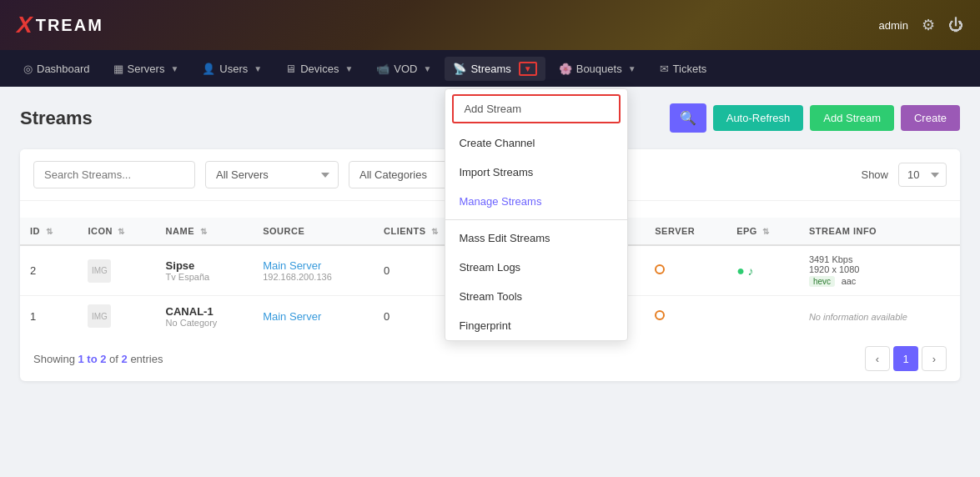 The image size is (980, 477). I want to click on codec-badge: hevc, so click(822, 282).